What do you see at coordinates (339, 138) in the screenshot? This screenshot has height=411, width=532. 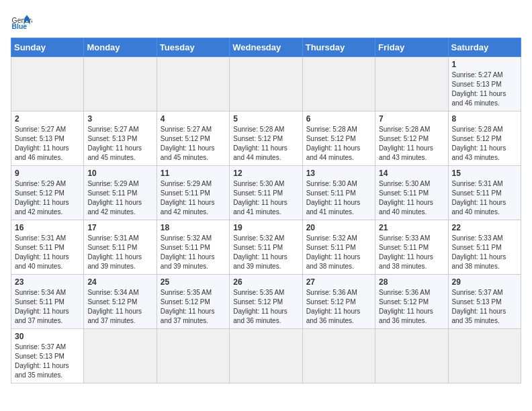 I see `calendar-cell: 6Sunrise: 5:28 AMSunset: 5:12 PMDaylight…` at bounding box center [339, 138].